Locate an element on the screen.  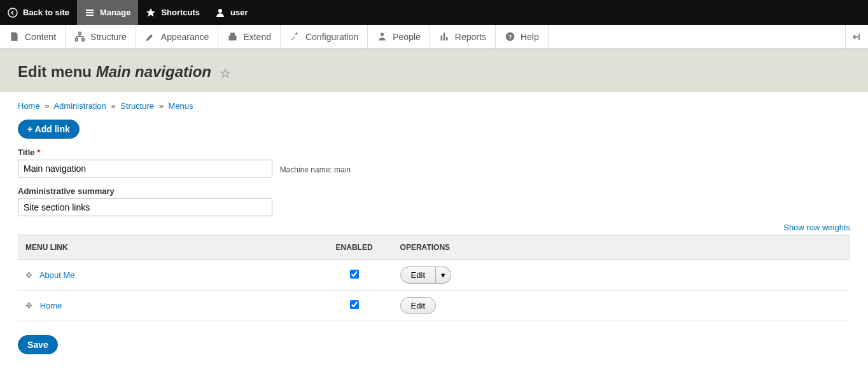
add-link-button: + Add link is located at coordinates (48, 129).